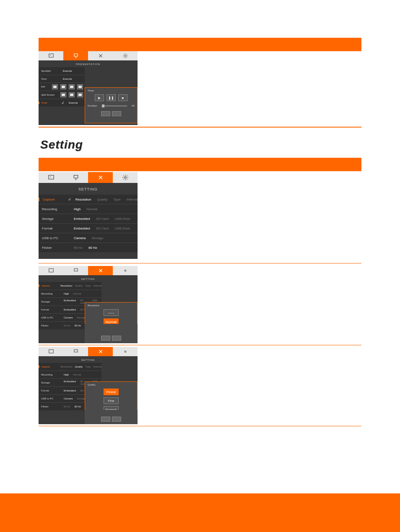  What do you see at coordinates (111, 98) in the screenshot?
I see `timer-pause-button: ❚❚` at bounding box center [111, 98].